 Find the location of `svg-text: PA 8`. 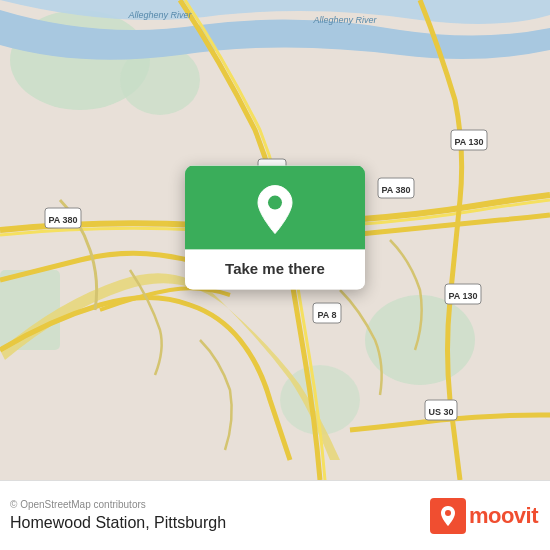

svg-text: PA 8 is located at coordinates (326, 315).